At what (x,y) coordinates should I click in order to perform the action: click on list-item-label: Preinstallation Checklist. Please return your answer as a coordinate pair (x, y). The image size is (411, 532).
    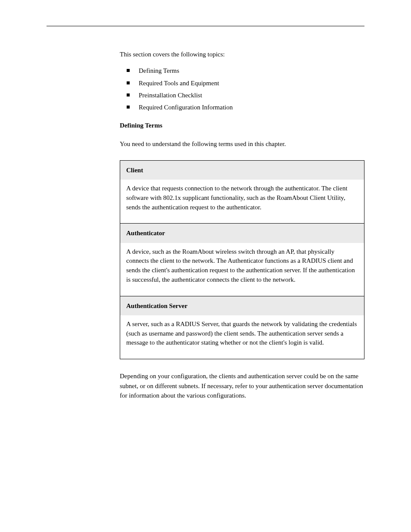
    Looking at the image, I should click on (171, 95).